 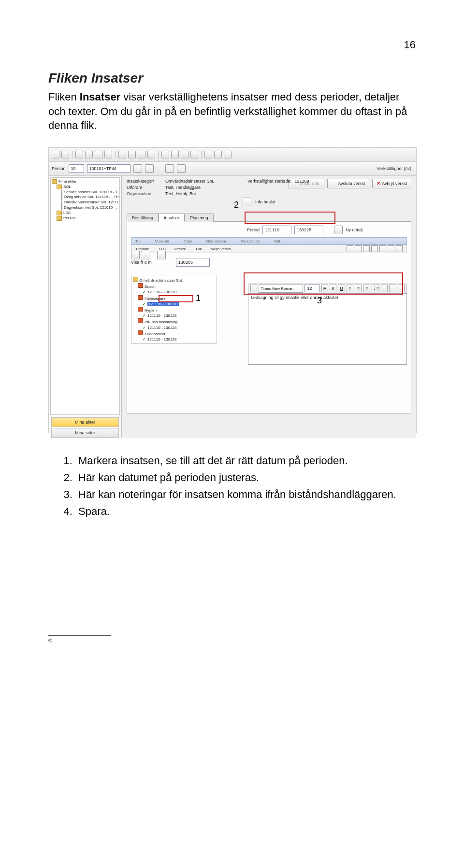 I want to click on insats-tree-item: Omvårdnadsinsatser SoL, so click(x=174, y=280).